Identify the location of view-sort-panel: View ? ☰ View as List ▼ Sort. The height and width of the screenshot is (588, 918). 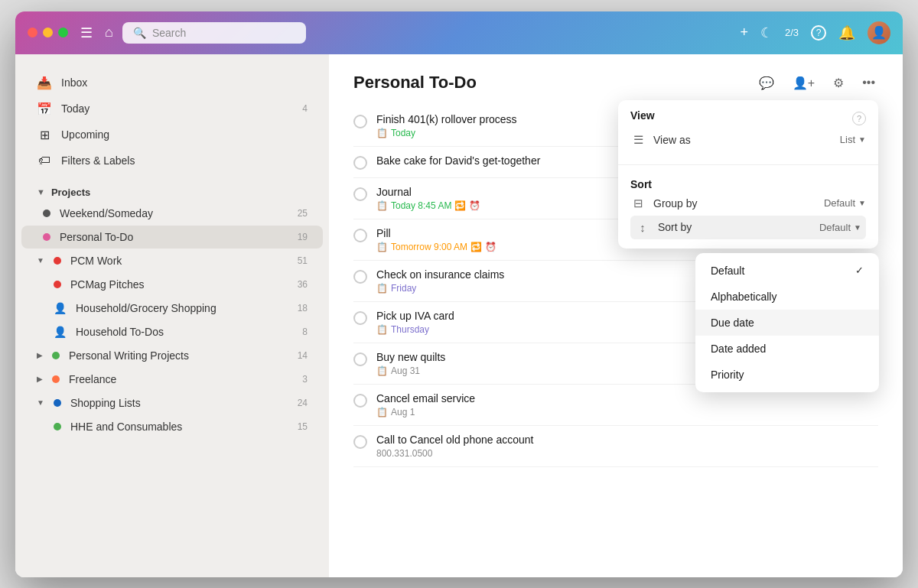
(748, 174).